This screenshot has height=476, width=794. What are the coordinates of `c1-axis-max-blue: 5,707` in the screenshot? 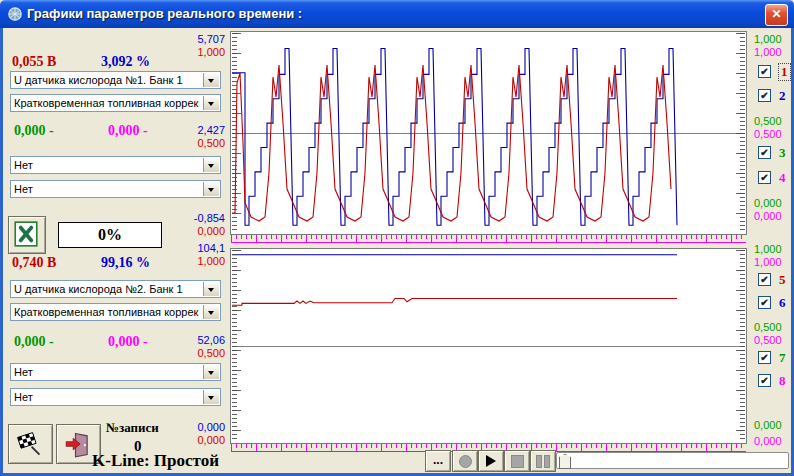 It's located at (198, 39).